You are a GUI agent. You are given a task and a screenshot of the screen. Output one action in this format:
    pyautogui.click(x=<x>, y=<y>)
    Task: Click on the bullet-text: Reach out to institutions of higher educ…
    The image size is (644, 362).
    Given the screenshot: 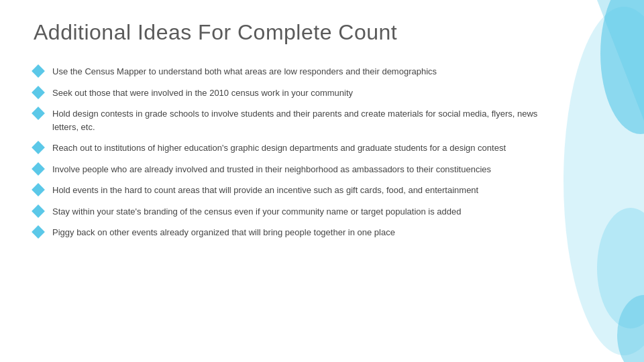 What is the action you would take?
    pyautogui.click(x=298, y=148)
    